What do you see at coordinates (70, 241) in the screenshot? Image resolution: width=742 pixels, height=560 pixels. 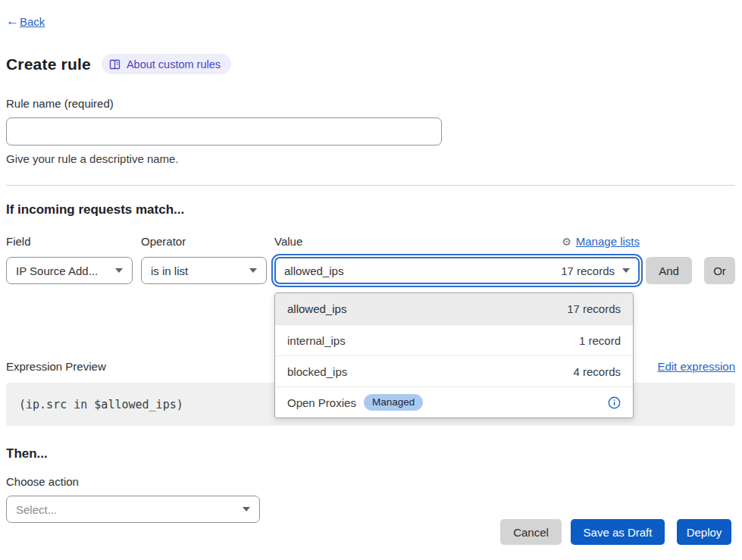 I see `field-label: Field` at bounding box center [70, 241].